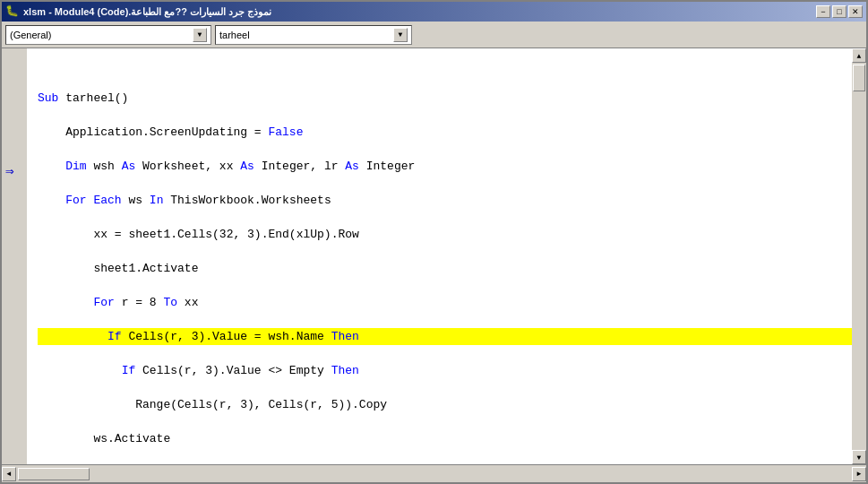 This screenshot has height=484, width=868. Describe the element at coordinates (444, 235) in the screenshot. I see `code-line: xx = sheet1.Cells(29, 3).End(xlUp).Row` at that location.